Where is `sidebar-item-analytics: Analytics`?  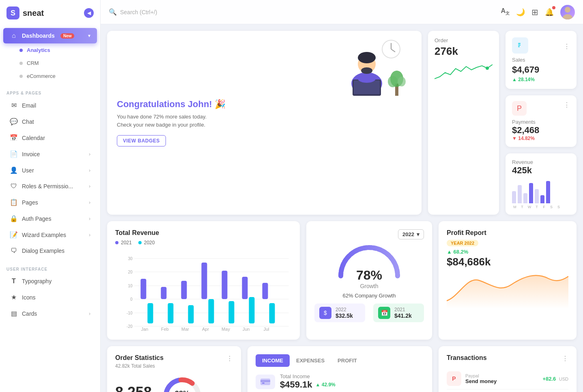 sidebar-item-analytics: Analytics is located at coordinates (50, 50).